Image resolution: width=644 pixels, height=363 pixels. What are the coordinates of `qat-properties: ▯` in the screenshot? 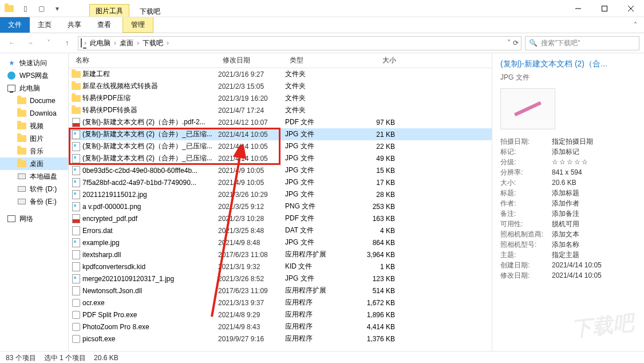 It's located at (25, 9).